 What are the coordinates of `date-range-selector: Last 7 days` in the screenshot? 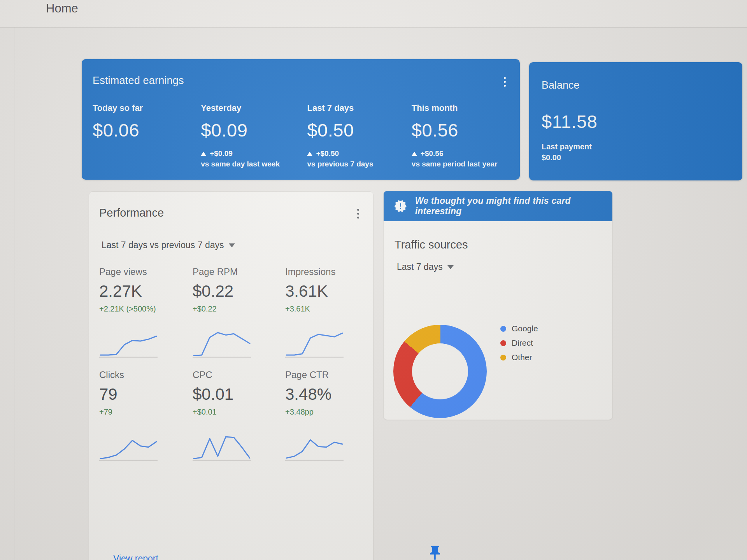 It's located at (425, 267).